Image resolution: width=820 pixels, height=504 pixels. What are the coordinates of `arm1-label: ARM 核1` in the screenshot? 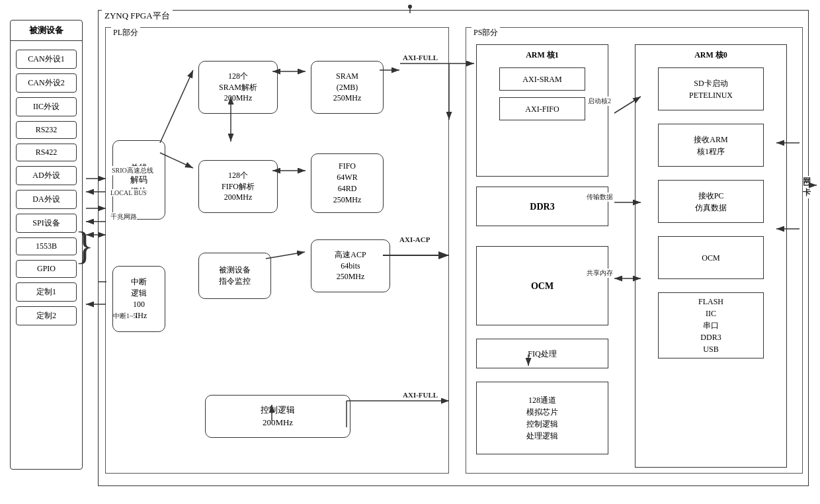 It's located at (542, 55).